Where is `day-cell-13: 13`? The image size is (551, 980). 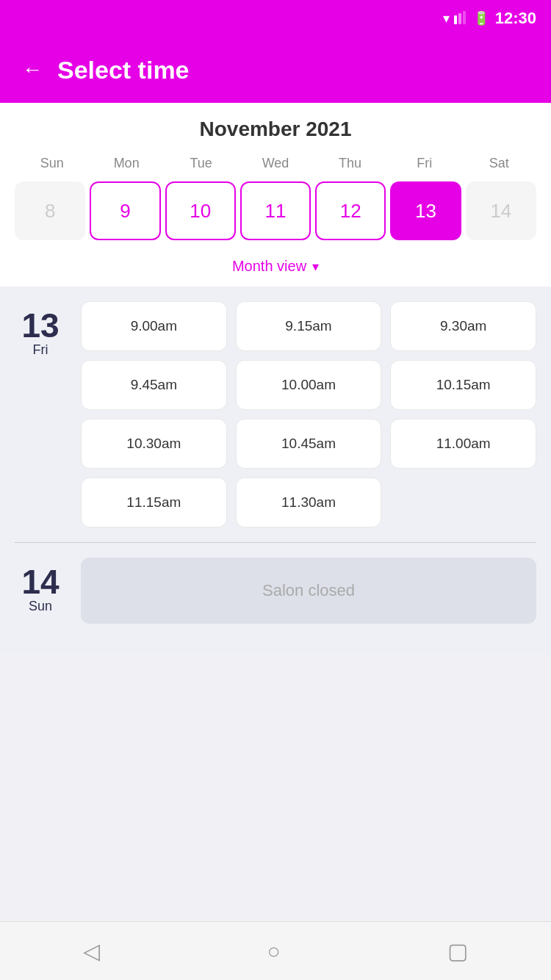
day-cell-13: 13 is located at coordinates (425, 211).